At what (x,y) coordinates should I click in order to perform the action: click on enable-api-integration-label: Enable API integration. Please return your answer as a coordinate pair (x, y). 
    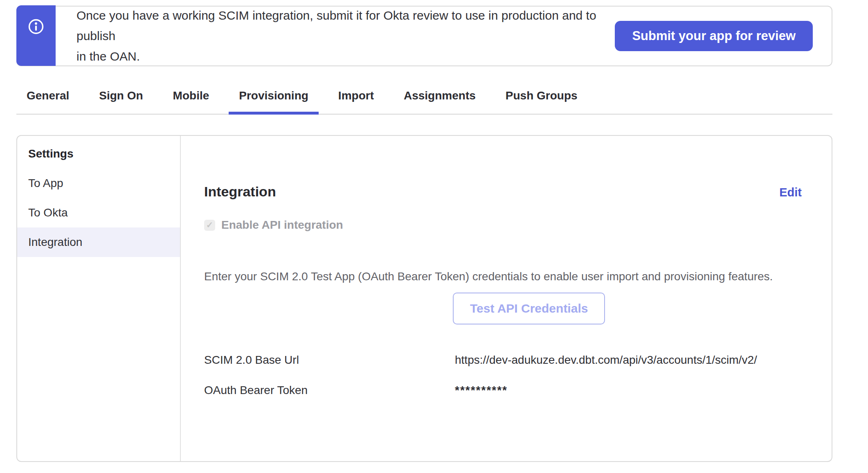
    Looking at the image, I should click on (282, 225).